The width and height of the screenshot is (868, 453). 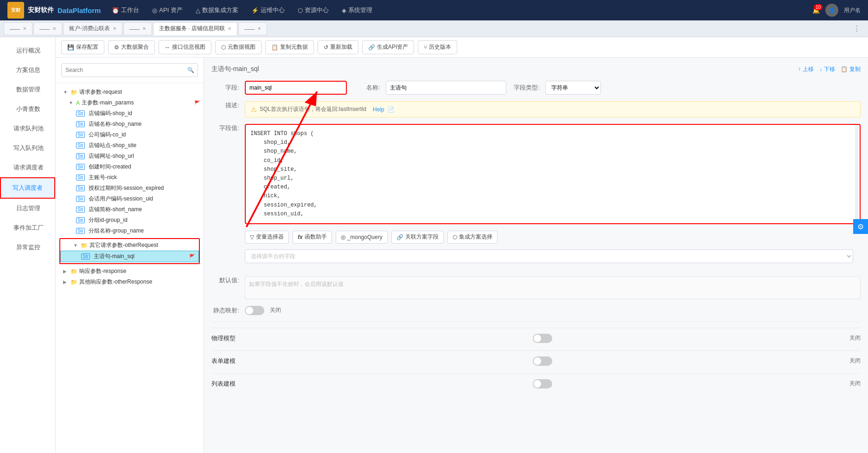 What do you see at coordinates (130, 124) in the screenshot?
I see `tree-node-shop-name: Str 店铺名称-shop_name` at bounding box center [130, 124].